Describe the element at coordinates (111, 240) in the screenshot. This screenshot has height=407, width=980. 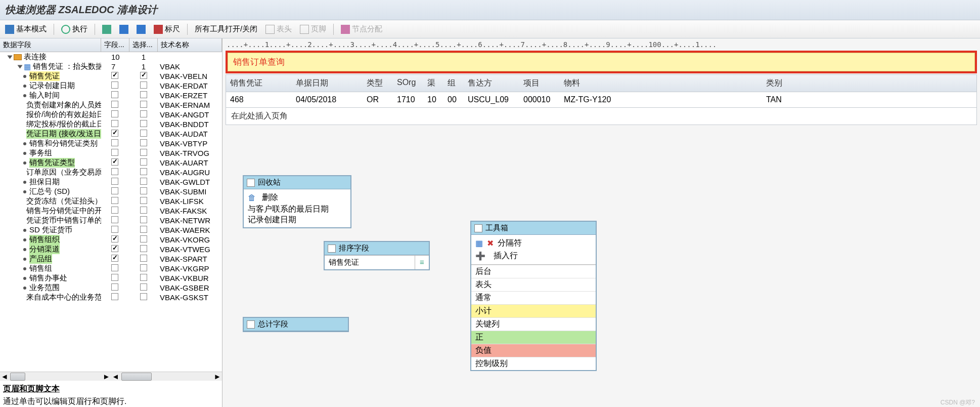
I see `field-row: 销售组织 VBAK-VKORG` at that location.